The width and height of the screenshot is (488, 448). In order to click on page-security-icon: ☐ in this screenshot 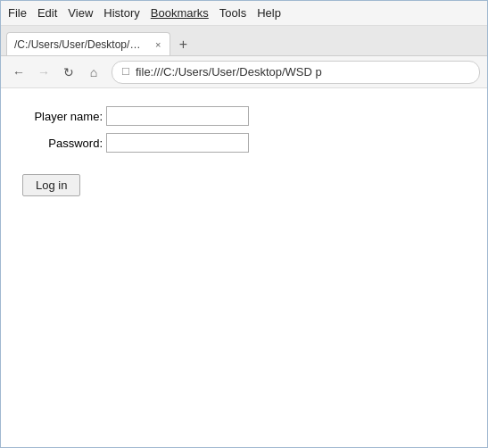, I will do `click(126, 71)`.